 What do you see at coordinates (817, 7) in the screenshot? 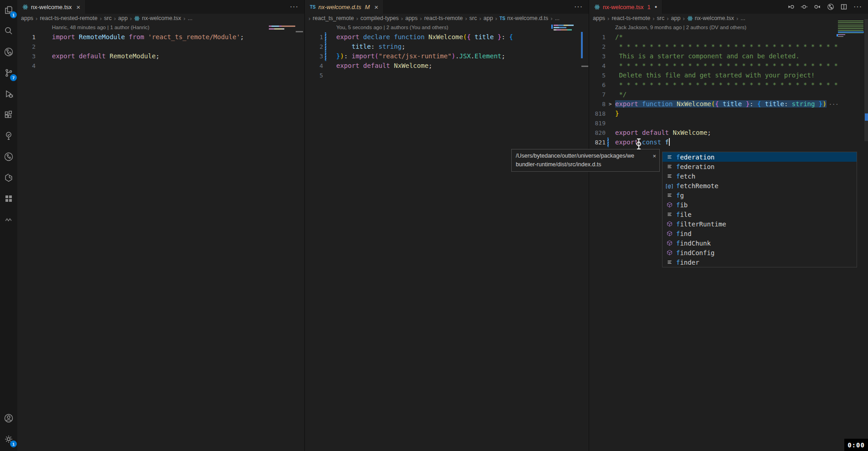
I see `next-change-icon` at bounding box center [817, 7].